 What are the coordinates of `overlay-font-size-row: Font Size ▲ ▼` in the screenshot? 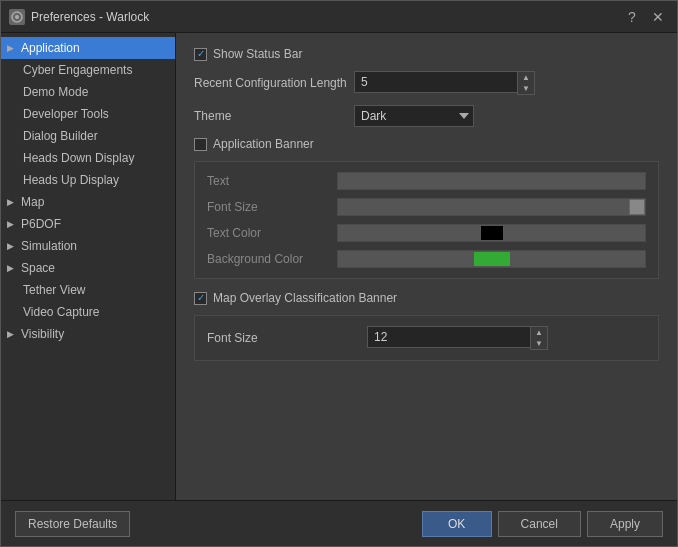 It's located at (426, 338).